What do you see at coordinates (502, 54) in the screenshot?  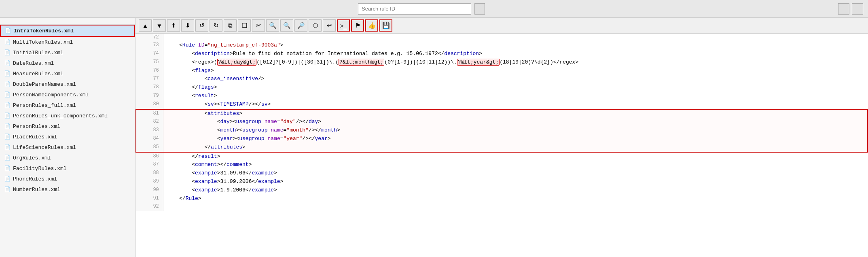 I see `table-row: 74 <description>Rule to find dot notatio…` at bounding box center [502, 54].